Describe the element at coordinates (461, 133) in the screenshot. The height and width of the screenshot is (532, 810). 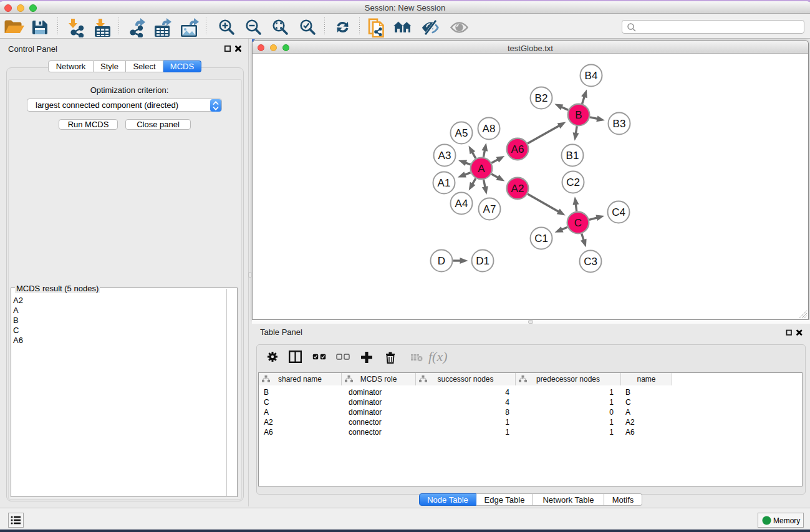
I see `svg-text: A5` at that location.